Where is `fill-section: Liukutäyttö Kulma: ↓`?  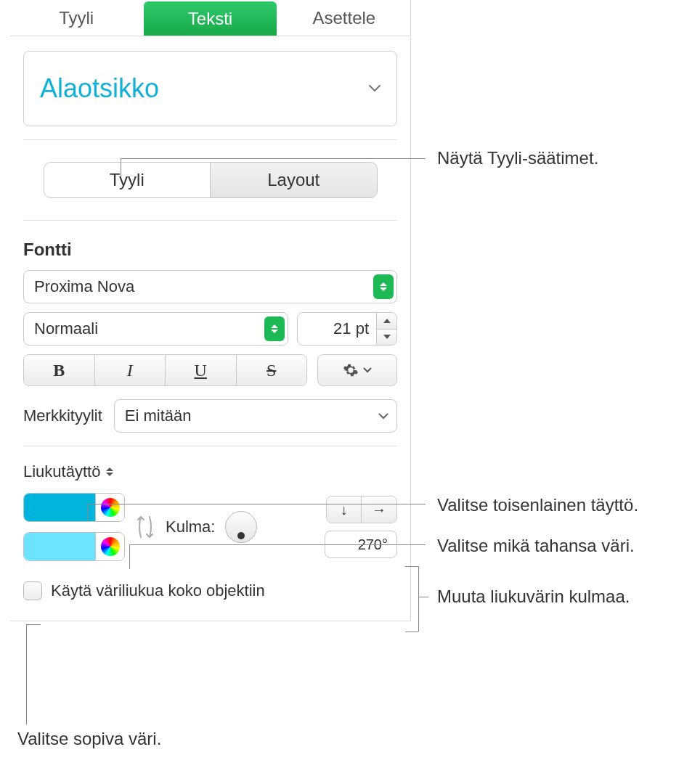
fill-section: Liukutäyttö Kulma: ↓ is located at coordinates (211, 523).